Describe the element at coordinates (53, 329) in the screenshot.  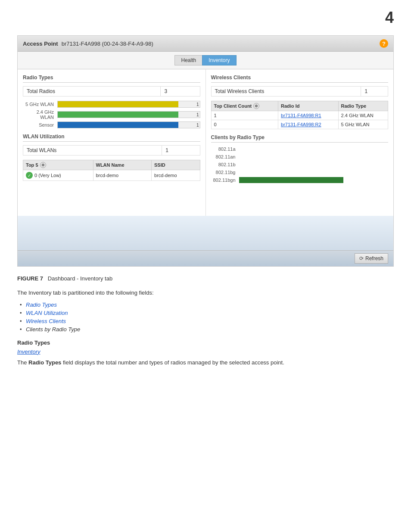
I see `clients-by-radio-type-item: Clients by Radio Type` at that location.